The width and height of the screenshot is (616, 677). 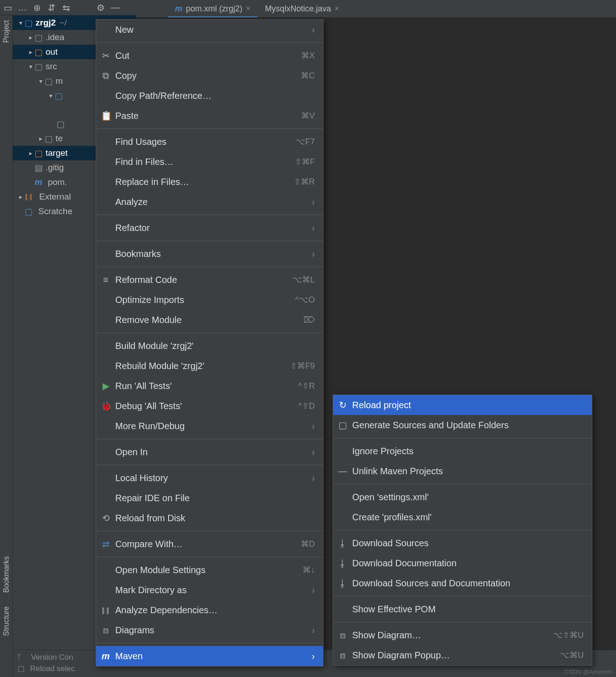 I want to click on cut-icon: ✂, so click(x=106, y=56).